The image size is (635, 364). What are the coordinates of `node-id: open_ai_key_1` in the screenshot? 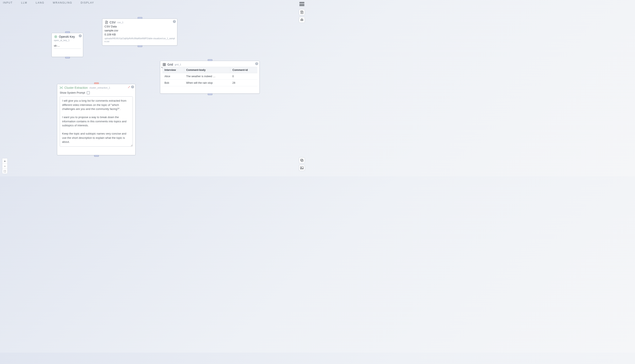 It's located at (68, 40).